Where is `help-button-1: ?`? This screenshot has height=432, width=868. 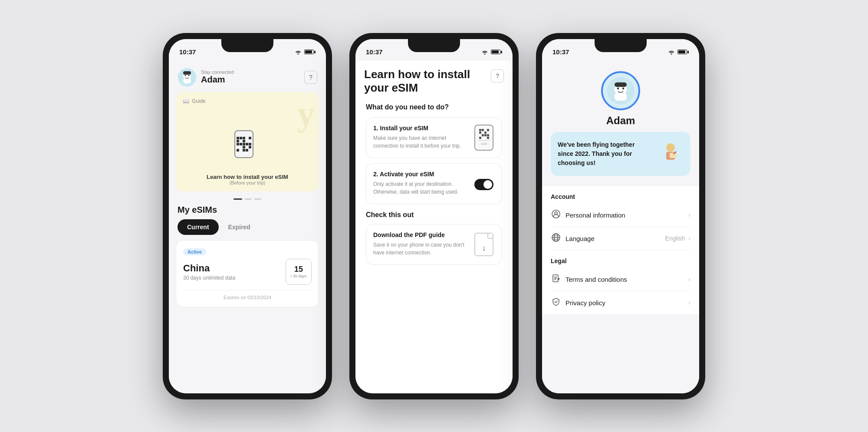 help-button-1: ? is located at coordinates (311, 77).